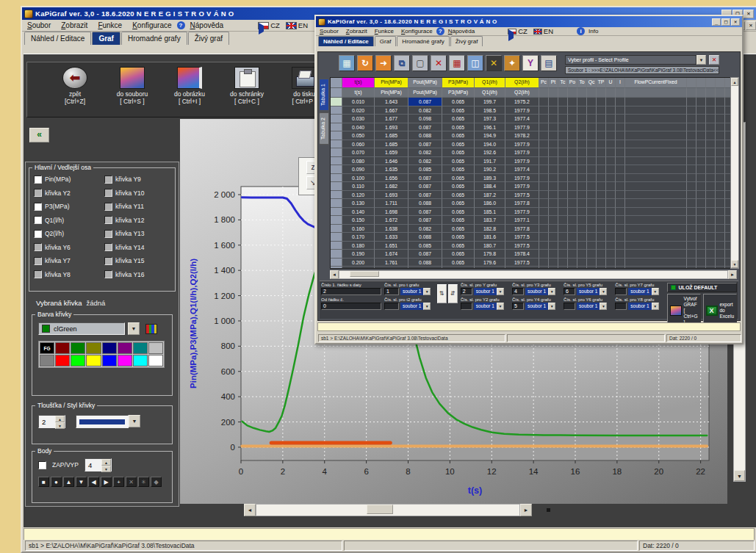 The width and height of the screenshot is (756, 553). What do you see at coordinates (334, 275) in the screenshot?
I see `scroll-left-button: ◄` at bounding box center [334, 275].